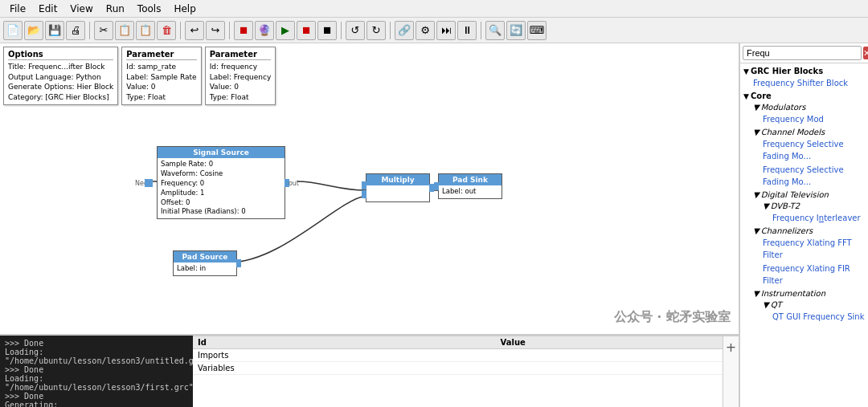  I want to click on reload-button: 🔄, so click(516, 31).